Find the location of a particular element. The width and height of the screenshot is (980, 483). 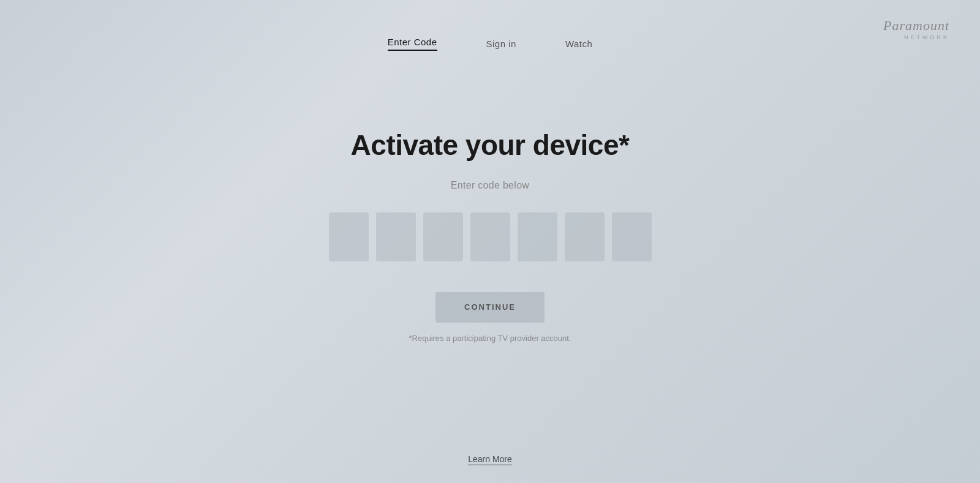

code-subtitle: Enter code below is located at coordinates (490, 185).